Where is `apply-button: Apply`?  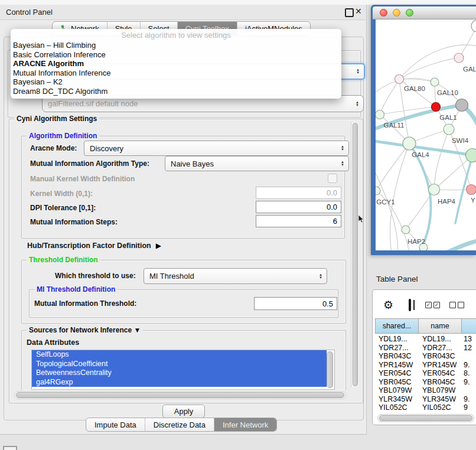
apply-button: Apply is located at coordinates (184, 411).